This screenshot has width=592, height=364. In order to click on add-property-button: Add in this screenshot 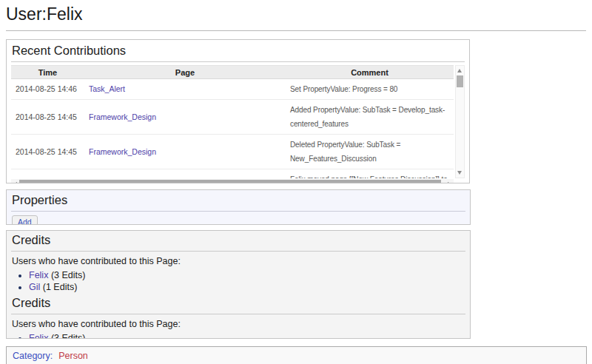, I will do `click(25, 220)`.